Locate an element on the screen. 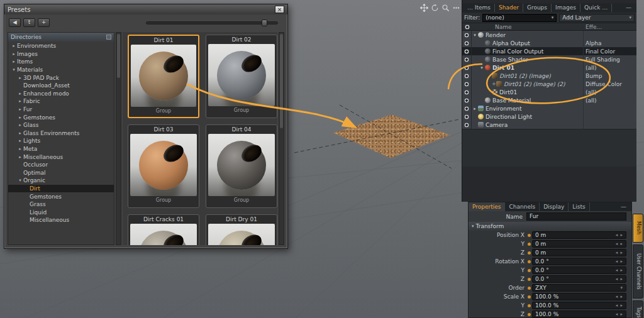  directory-item-3d-pad-pack: ▸3D PAD Pack is located at coordinates (61, 78).